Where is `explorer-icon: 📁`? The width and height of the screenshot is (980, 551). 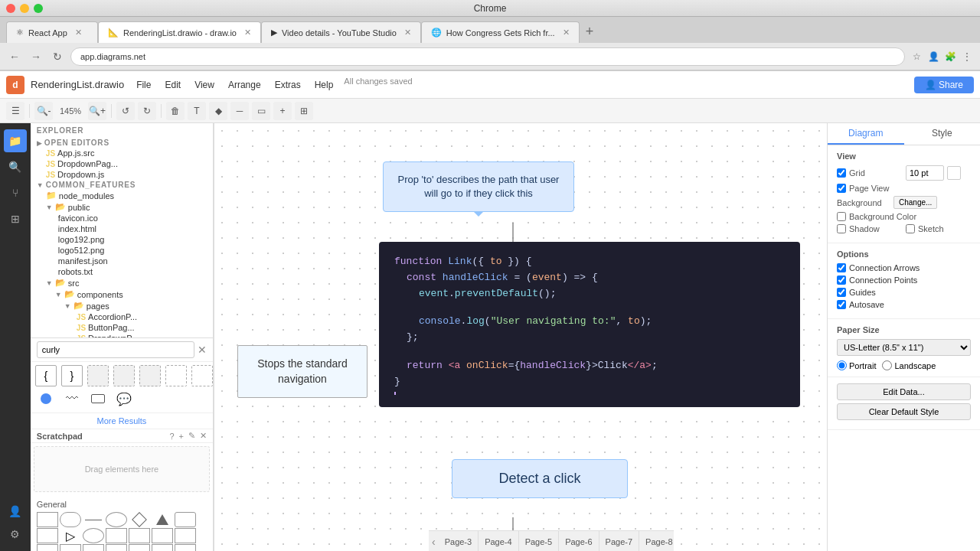 explorer-icon: 📁 is located at coordinates (15, 141).